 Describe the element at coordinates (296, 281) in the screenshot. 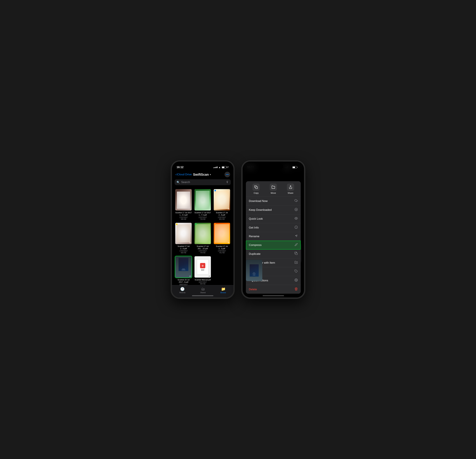

I see `gear-icon` at that location.